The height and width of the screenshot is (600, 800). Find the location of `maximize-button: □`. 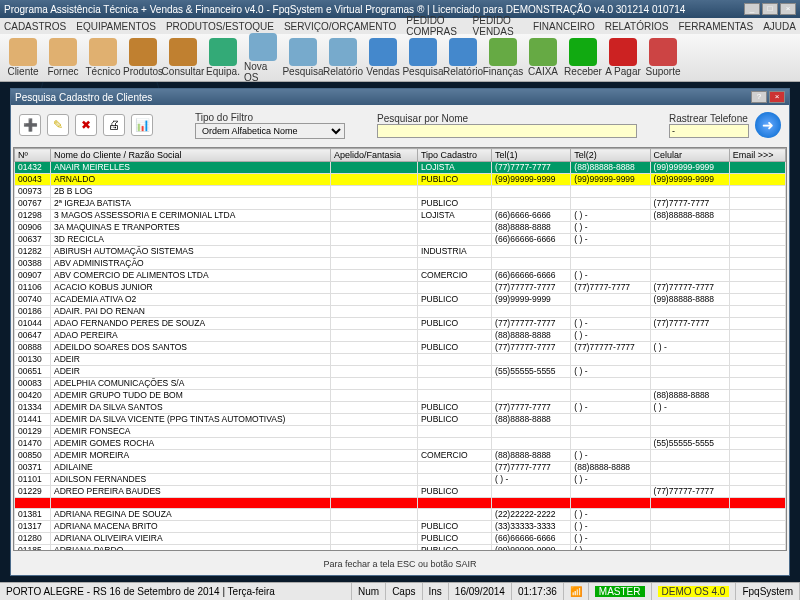

maximize-button: □ is located at coordinates (770, 9).